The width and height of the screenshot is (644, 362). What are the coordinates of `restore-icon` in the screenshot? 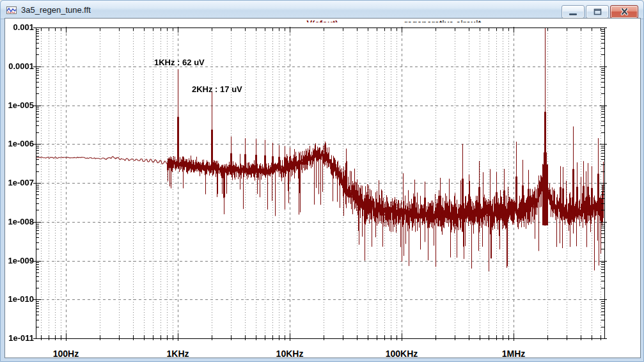 It's located at (597, 12).